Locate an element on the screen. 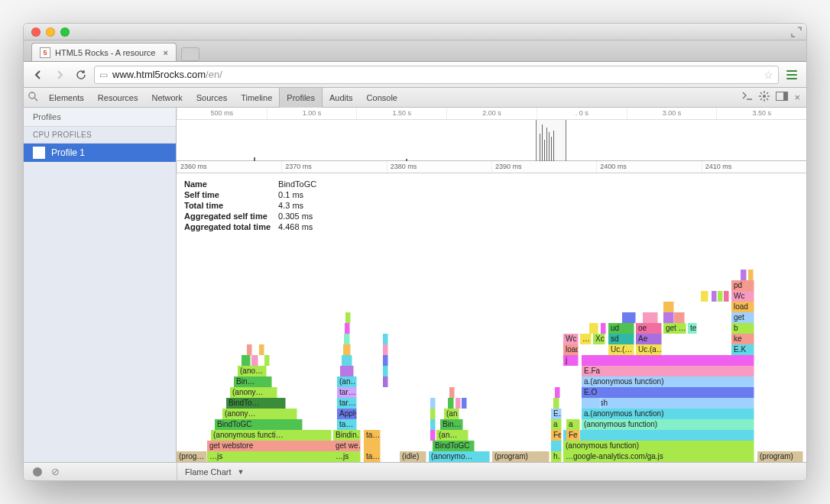 The height and width of the screenshot is (504, 830). flame-frame: (anonymous function) is located at coordinates (668, 425).